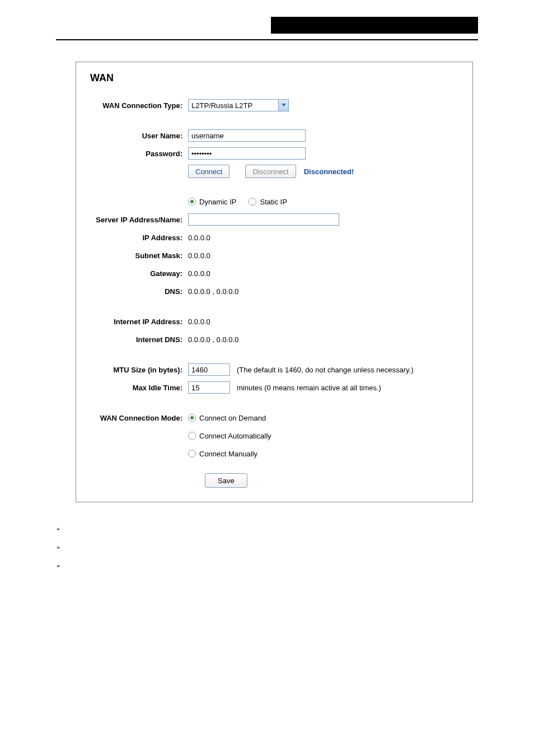 The height and width of the screenshot is (756, 534). Describe the element at coordinates (132, 388) in the screenshot. I see `label-max-idle: Max Idle Time:` at that location.